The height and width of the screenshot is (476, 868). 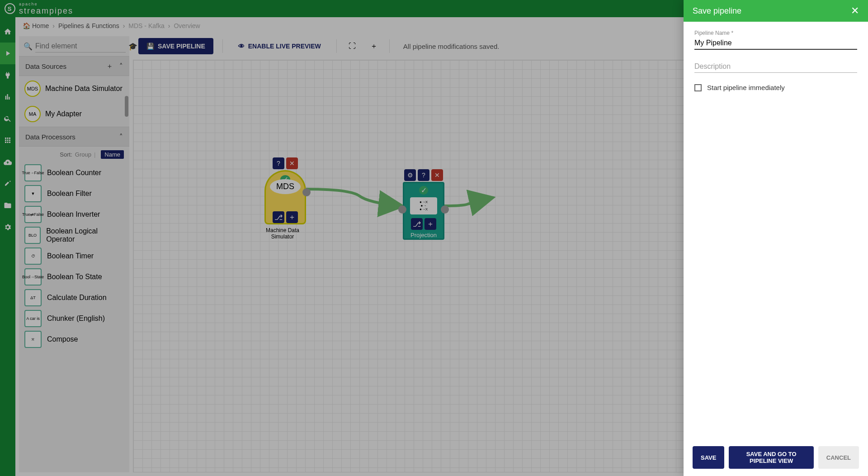 What do you see at coordinates (717, 11) in the screenshot?
I see `panel-title: Save pipeline` at bounding box center [717, 11].